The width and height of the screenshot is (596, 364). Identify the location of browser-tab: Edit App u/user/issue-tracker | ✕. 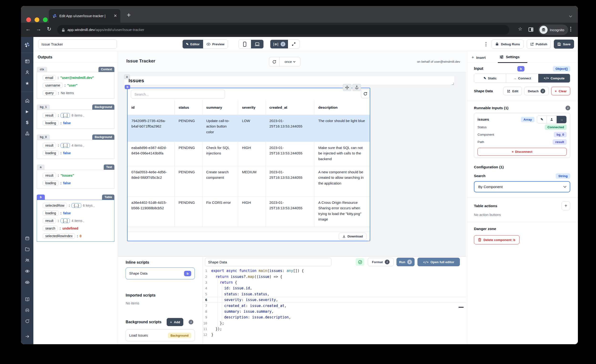
(85, 16).